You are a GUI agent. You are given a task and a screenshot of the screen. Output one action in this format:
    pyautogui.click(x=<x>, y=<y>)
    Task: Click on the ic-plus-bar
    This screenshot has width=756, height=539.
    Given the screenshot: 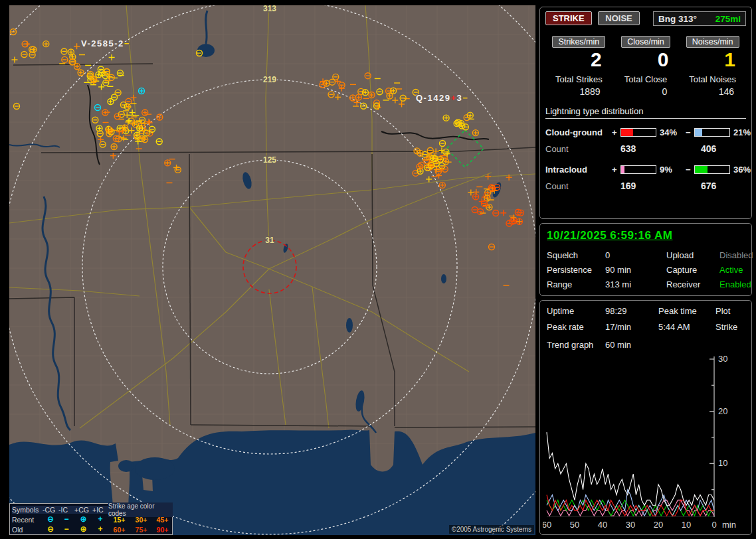 What is the action you would take?
    pyautogui.click(x=638, y=170)
    